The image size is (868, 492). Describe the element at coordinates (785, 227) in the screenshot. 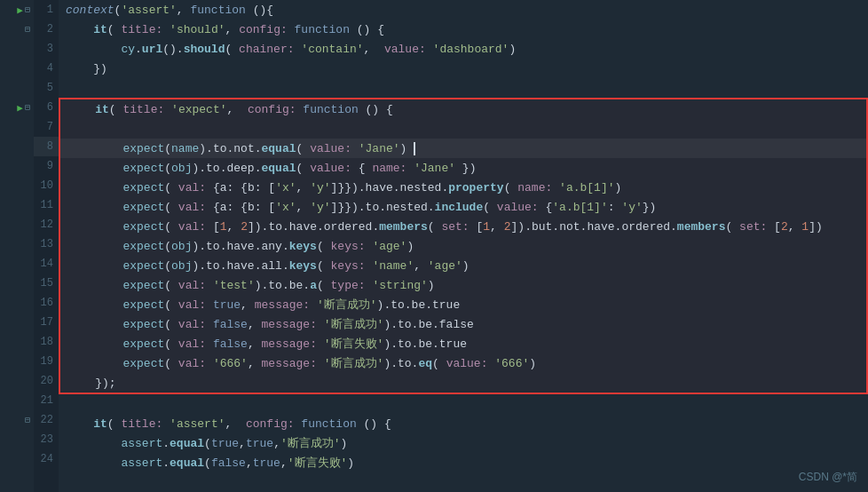

I see `t-2c-12: 2` at that location.